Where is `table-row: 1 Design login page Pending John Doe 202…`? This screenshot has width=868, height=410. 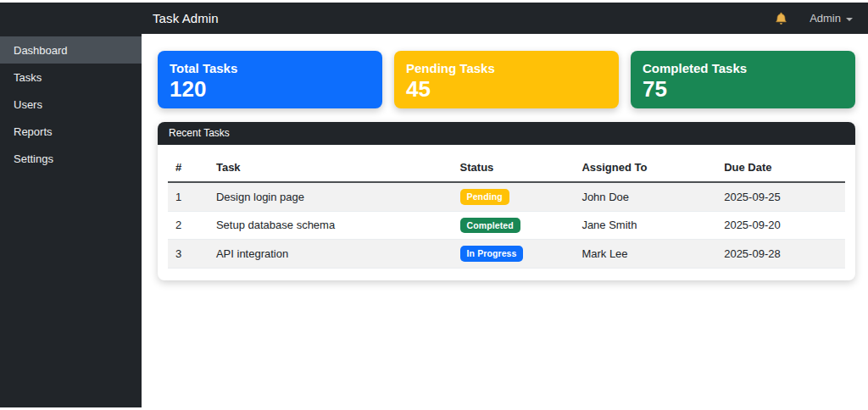 table-row: 1 Design login page Pending John Doe 202… is located at coordinates (507, 197).